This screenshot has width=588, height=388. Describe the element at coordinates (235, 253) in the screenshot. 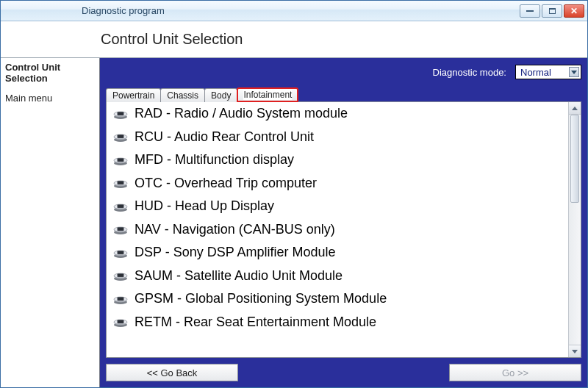

I see `module-label: DSP - Sony DSP Amplifier Module` at that location.